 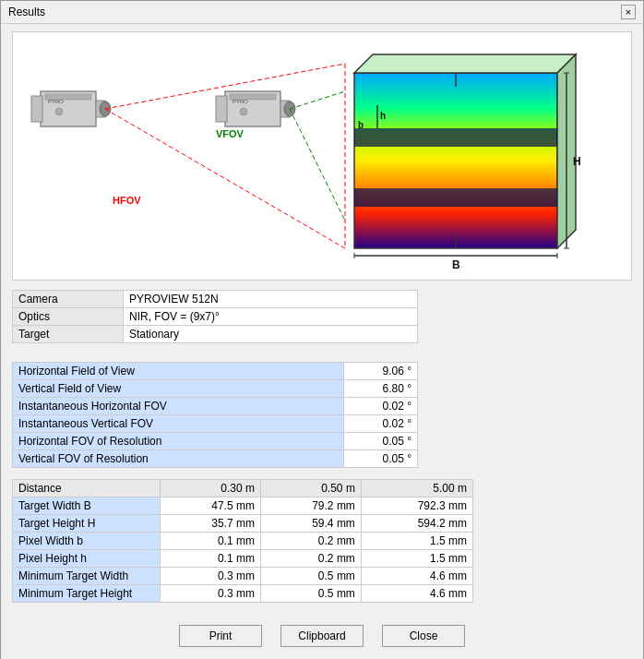 I want to click on info-value: PYROVIEW 512N, so click(x=271, y=299).